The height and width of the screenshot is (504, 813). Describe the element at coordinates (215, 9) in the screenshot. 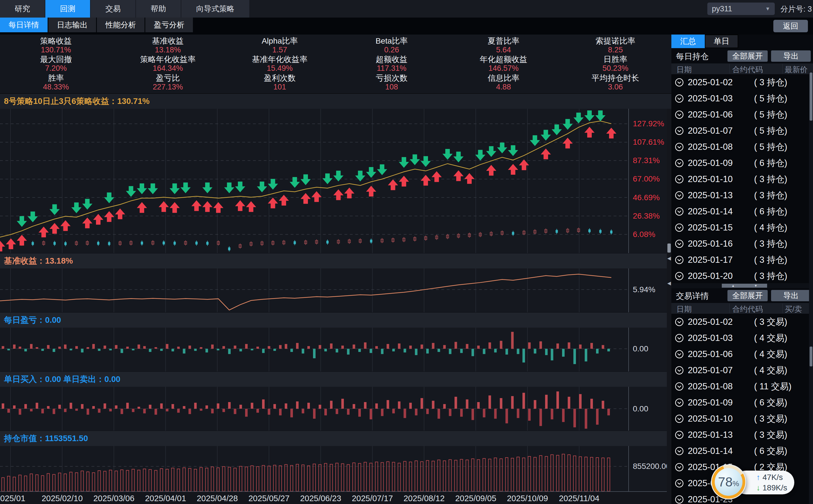

I see `nav-item-向导式策略: 向导式策略` at that location.